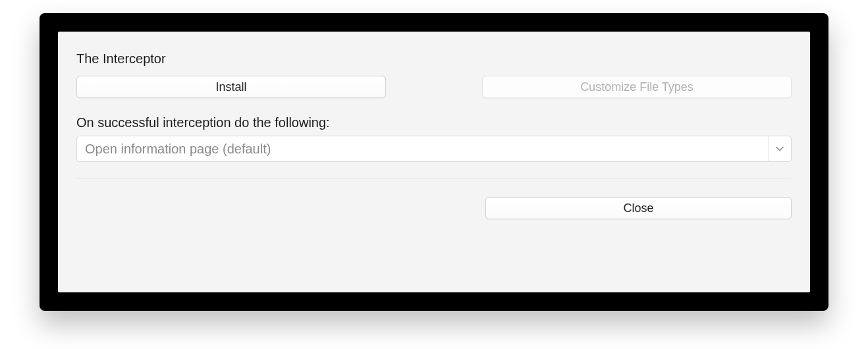  What do you see at coordinates (434, 208) in the screenshot?
I see `footer-row: Close` at bounding box center [434, 208].